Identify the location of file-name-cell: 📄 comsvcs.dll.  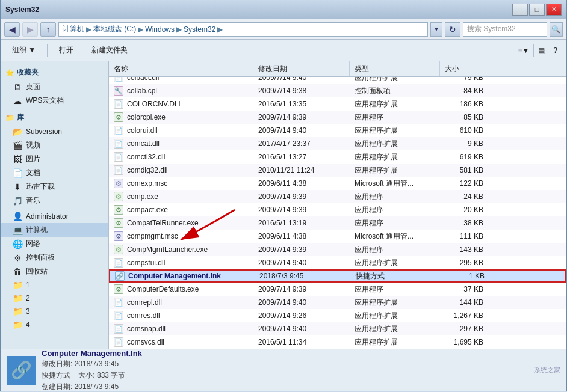
(181, 342).